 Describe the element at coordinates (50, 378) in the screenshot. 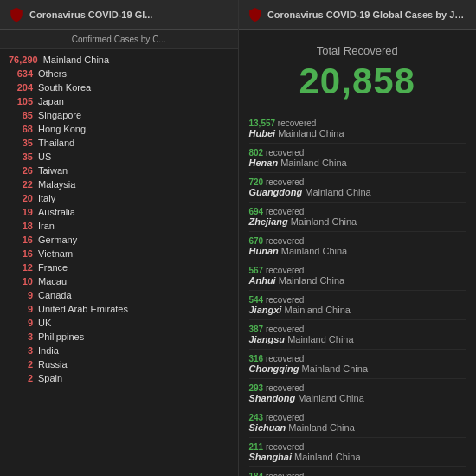

I see `item-name: Spain` at that location.